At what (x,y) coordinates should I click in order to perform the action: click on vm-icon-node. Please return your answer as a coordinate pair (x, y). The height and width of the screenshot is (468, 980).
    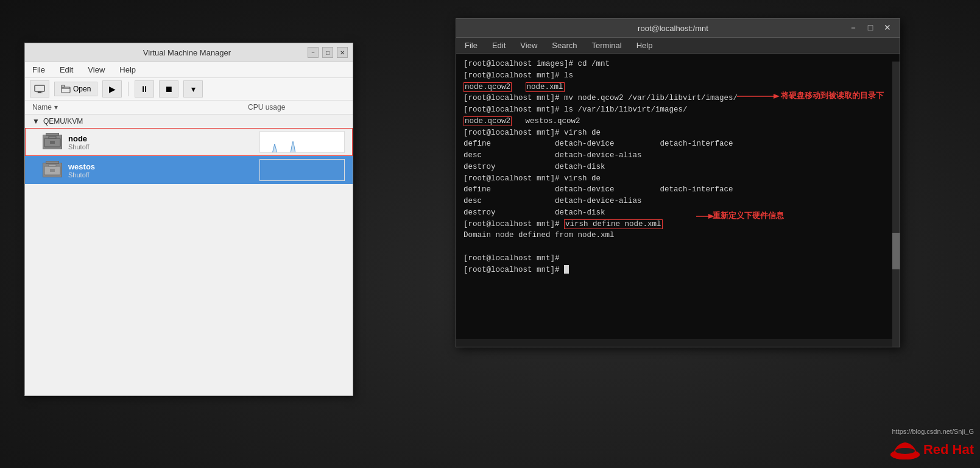
    Looking at the image, I should click on (52, 142).